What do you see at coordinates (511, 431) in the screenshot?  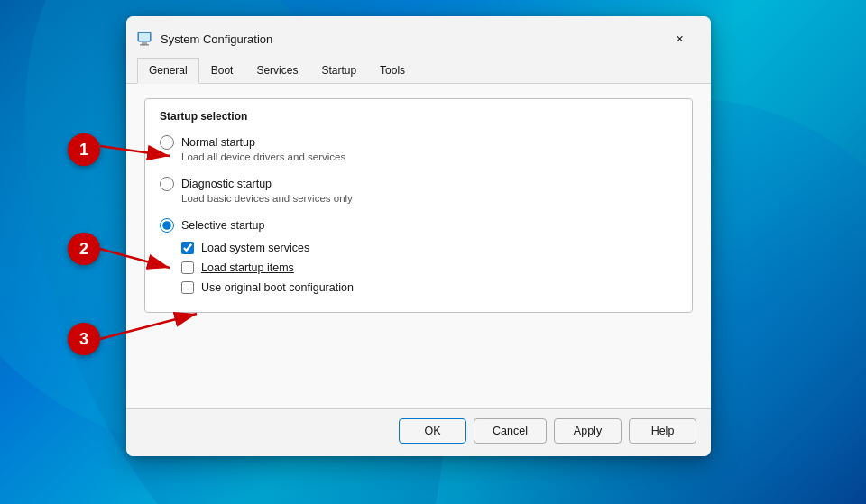 I see `cancel-button: Cancel` at bounding box center [511, 431].